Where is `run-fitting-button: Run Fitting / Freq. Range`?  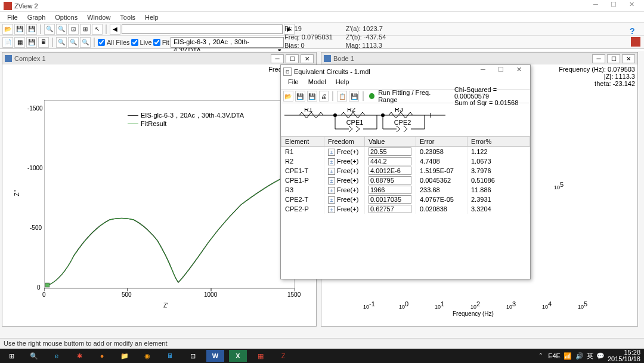 run-fitting-button: Run Fitting / Freq. Range is located at coordinates (413, 96).